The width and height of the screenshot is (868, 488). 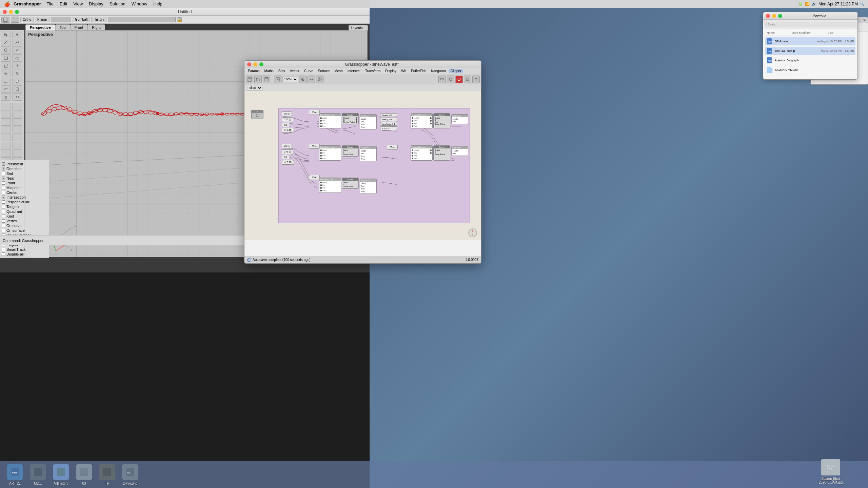 What do you see at coordinates (24, 226) in the screenshot?
I see `osnap-oncurve: On curve` at bounding box center [24, 226].